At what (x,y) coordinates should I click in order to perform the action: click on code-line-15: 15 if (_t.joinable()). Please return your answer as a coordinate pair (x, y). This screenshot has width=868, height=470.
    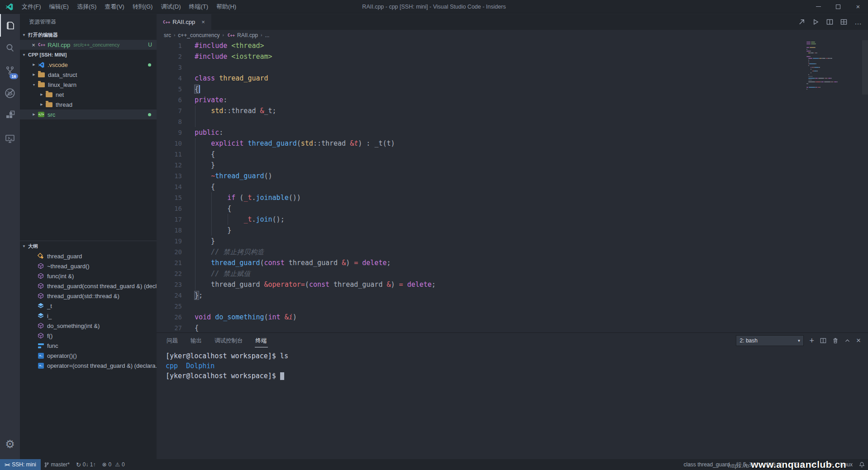
    Looking at the image, I should click on (512, 198).